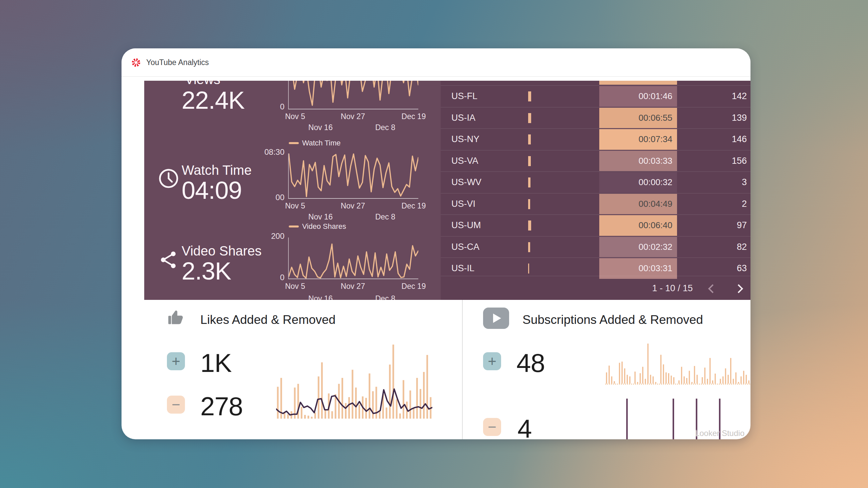 Image resolution: width=868 pixels, height=488 pixels. I want to click on video-shares-sparkline, so click(353, 258).